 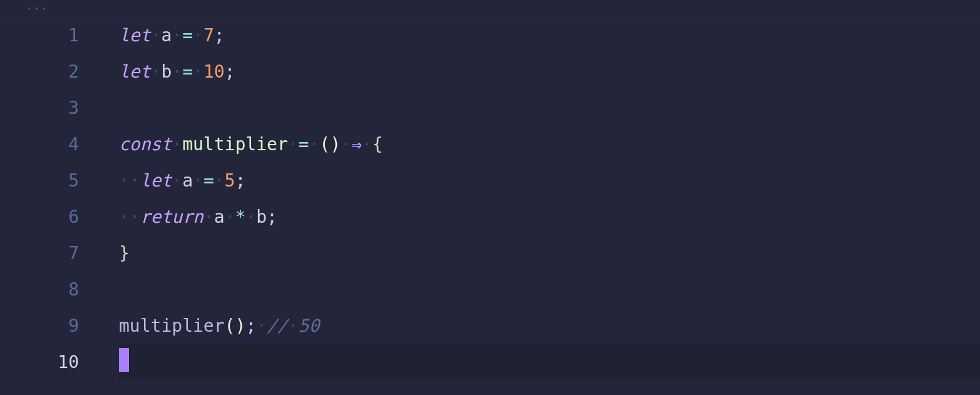 I want to click on comment-text: 50, so click(x=309, y=326).